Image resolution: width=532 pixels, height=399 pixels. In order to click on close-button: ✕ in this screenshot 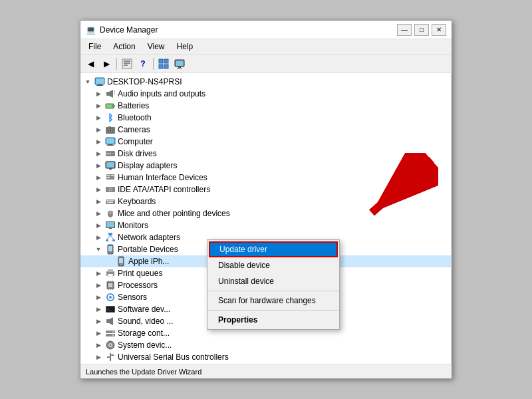, I will do `click(439, 30)`.